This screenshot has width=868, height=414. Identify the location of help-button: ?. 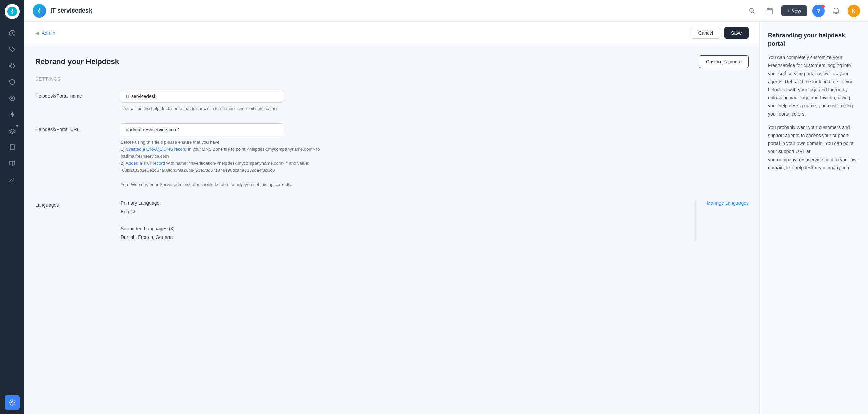
(818, 11).